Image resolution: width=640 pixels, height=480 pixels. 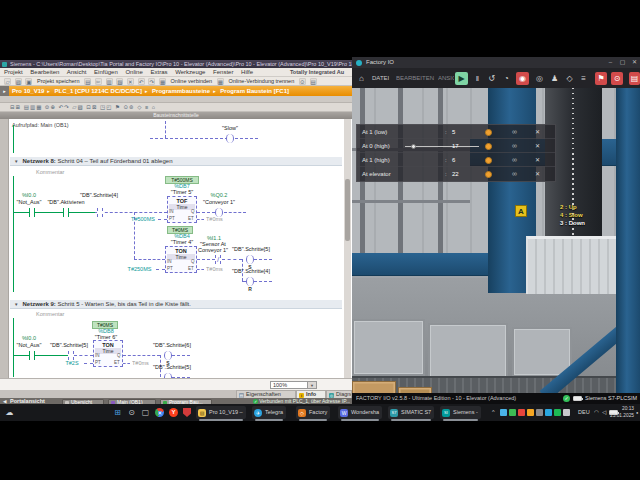 I want to click on contact-schritte5, so click(x=71, y=356).